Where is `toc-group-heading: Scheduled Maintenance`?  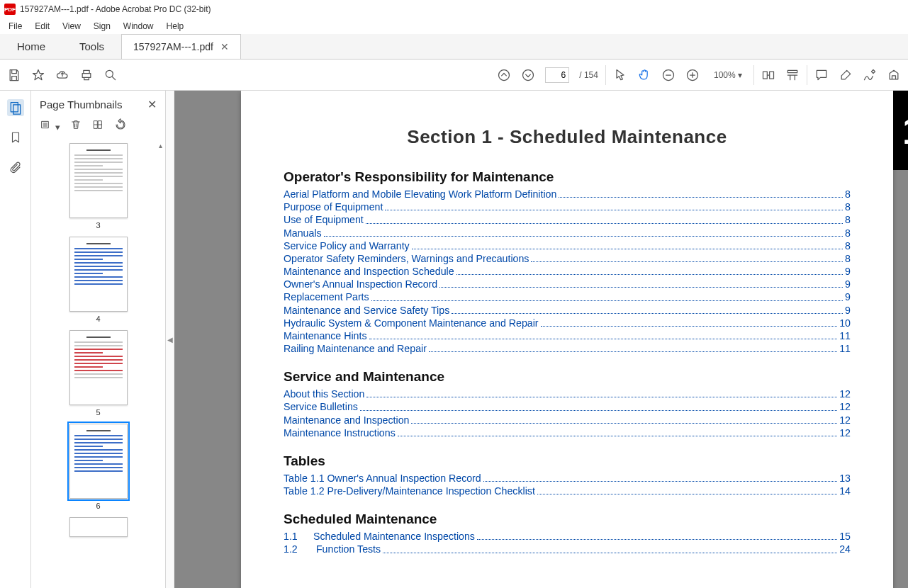 toc-group-heading: Scheduled Maintenance is located at coordinates (567, 519).